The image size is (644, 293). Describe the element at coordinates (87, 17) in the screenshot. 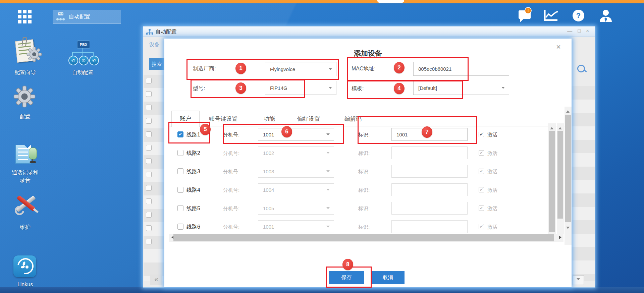

I see `taskbar-item-auto-provisioning: PBX 自动配置` at that location.